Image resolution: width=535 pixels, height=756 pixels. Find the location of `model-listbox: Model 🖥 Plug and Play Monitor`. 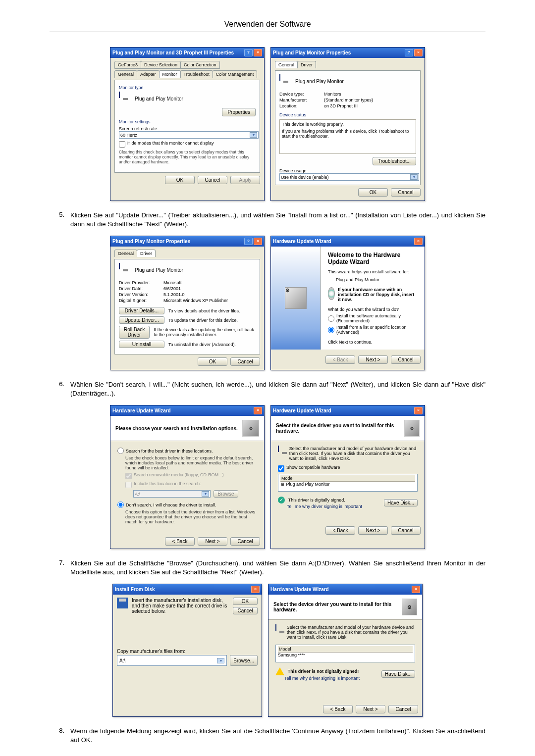

model-listbox: Model 🖥 Plug and Play Monitor is located at coordinates (348, 483).